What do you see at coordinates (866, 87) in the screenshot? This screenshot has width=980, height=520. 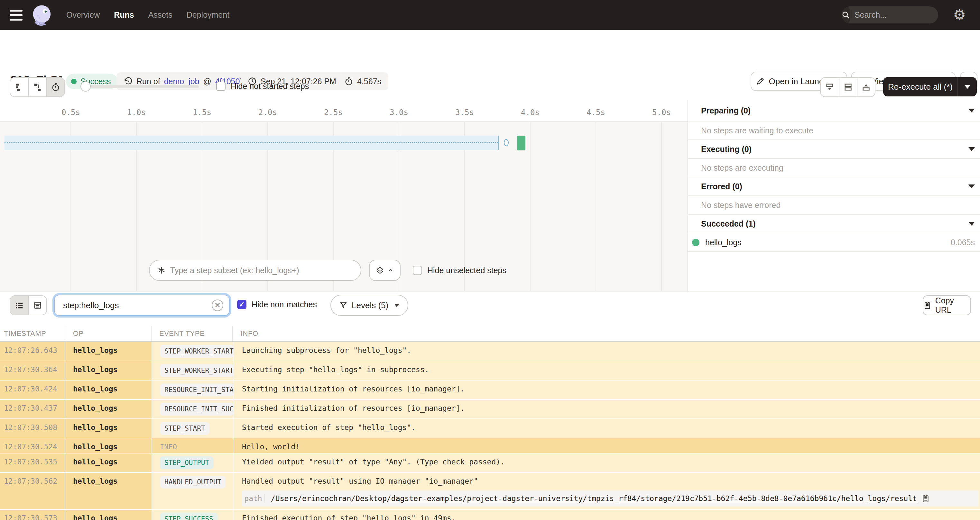 I see `pane-up-icon` at bounding box center [866, 87].